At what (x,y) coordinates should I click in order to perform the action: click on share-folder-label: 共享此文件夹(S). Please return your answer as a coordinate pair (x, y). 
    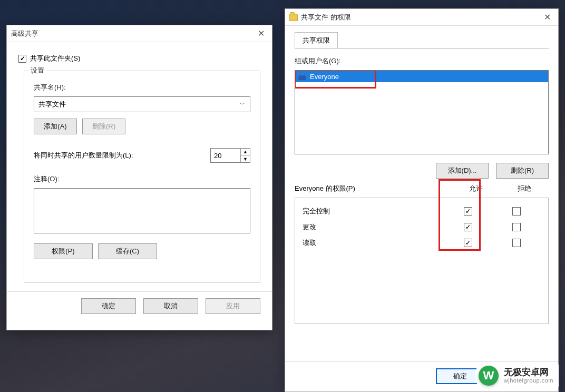
    Looking at the image, I should click on (55, 58).